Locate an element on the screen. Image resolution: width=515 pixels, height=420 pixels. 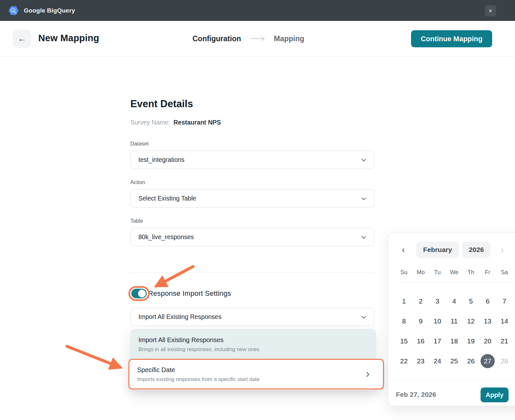
selected-date-label: Feb 27, 2026 is located at coordinates (416, 395).